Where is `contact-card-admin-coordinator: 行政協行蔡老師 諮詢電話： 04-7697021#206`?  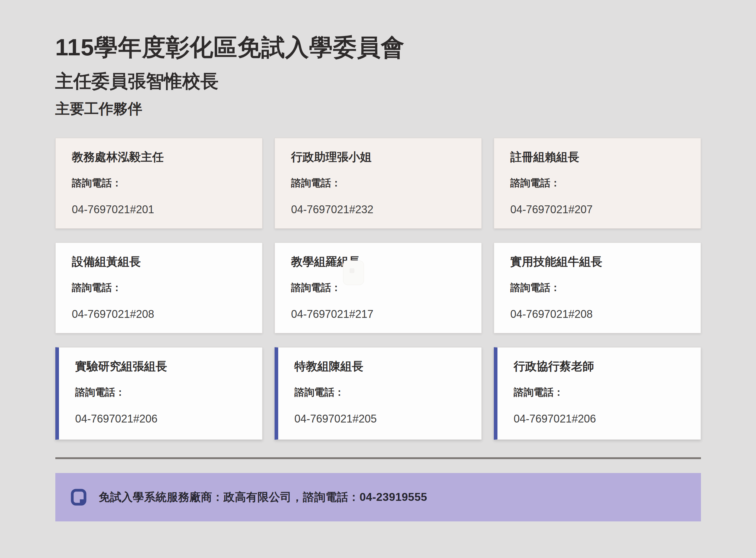
contact-card-admin-coordinator: 行政協行蔡老師 諮詢電話： 04-7697021#206 is located at coordinates (598, 394).